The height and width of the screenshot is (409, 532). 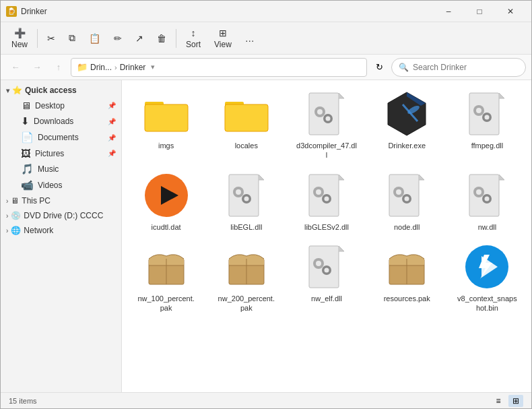 What do you see at coordinates (61, 154) in the screenshot?
I see `sidebar-item-pictures: 🖼 Pictures 📌` at bounding box center [61, 154].